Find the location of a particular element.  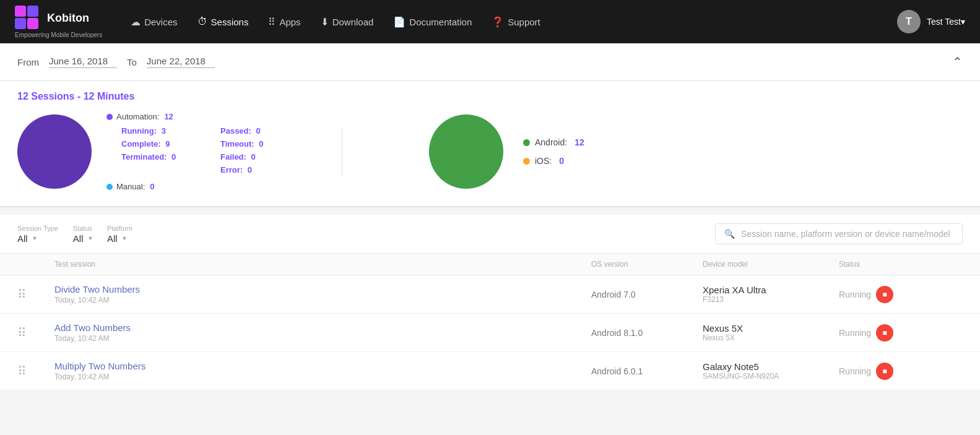

platform-select: All ▾ is located at coordinates (120, 239).